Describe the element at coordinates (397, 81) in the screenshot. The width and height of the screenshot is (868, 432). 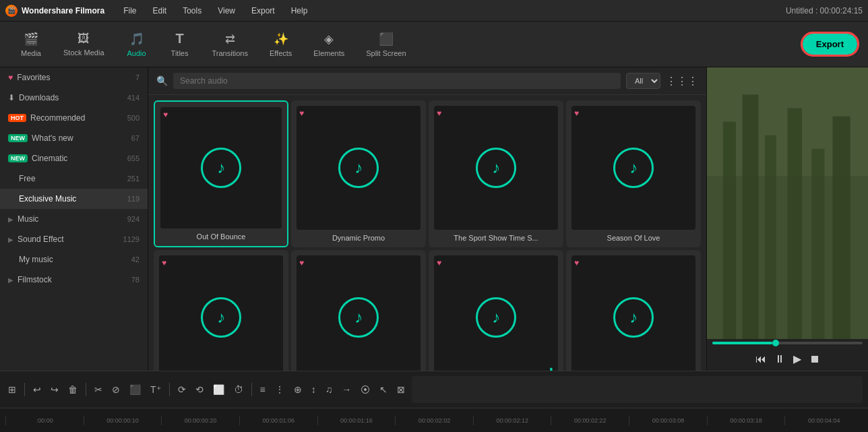
I see `search-input` at that location.